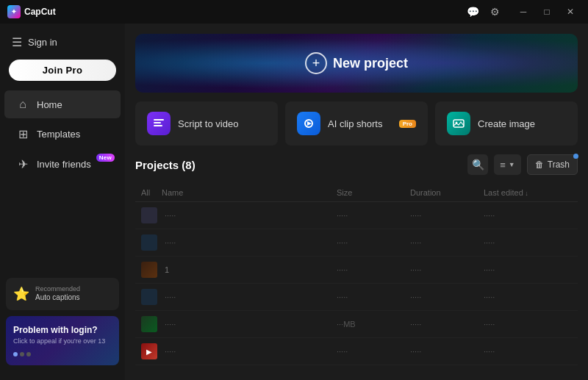  Describe the element at coordinates (484, 12) in the screenshot. I see `titlebar-icons: 💬 ⚙` at that location.